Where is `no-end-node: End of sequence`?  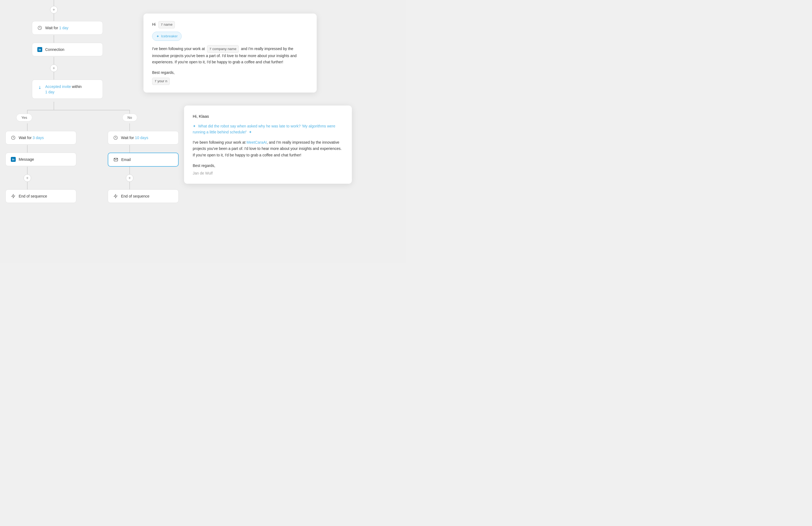 no-end-node: End of sequence is located at coordinates (143, 196).